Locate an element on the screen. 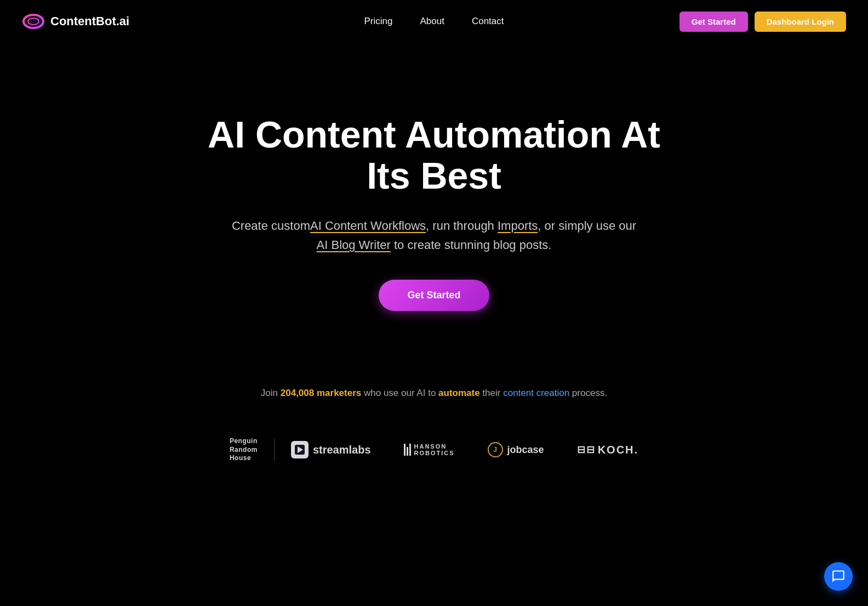  hero-subtitle-mid1: , run through is located at coordinates (461, 226).